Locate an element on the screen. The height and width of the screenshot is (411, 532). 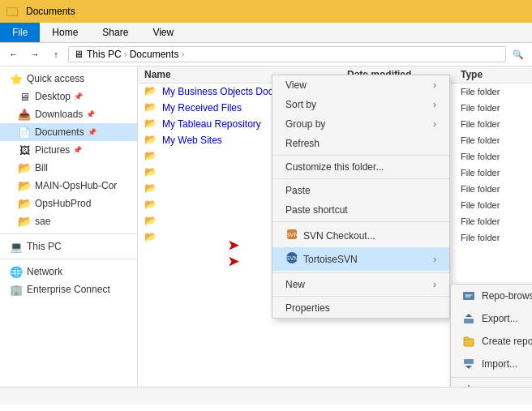
file-type-4: File folder is located at coordinates (493, 140).